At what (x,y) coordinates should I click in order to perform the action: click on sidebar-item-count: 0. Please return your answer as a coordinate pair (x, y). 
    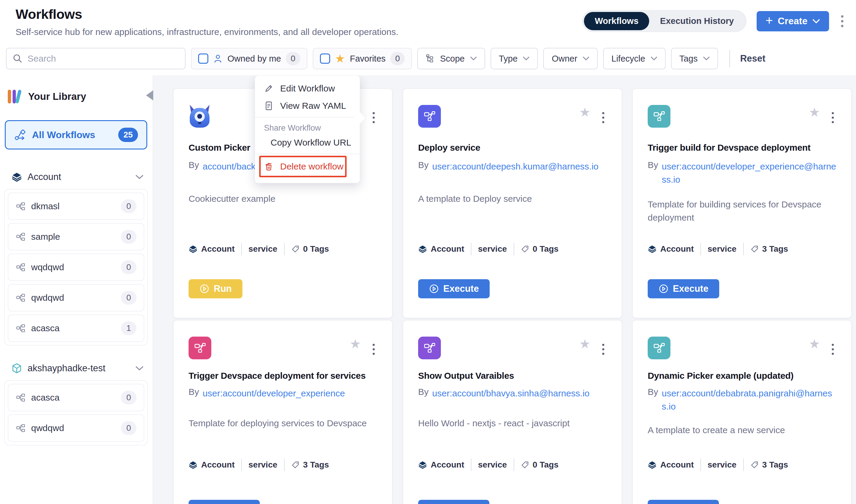
    Looking at the image, I should click on (129, 397).